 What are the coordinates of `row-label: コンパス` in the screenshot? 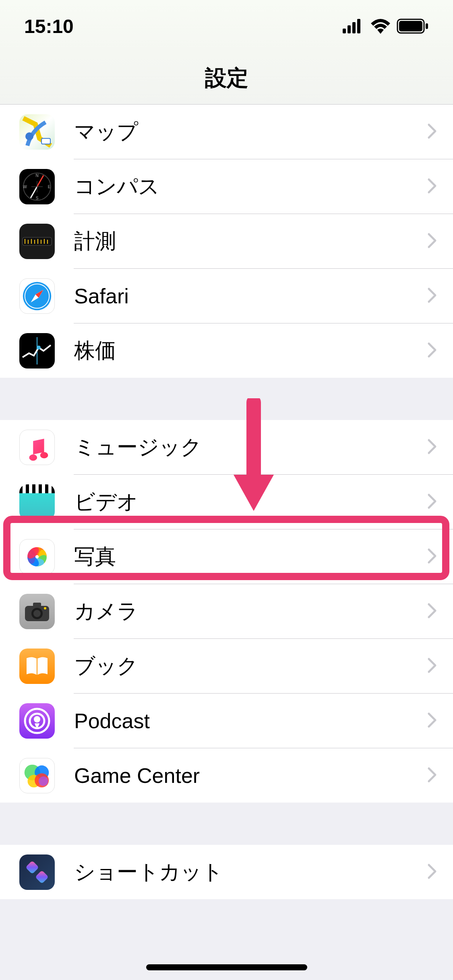 It's located at (250, 187).